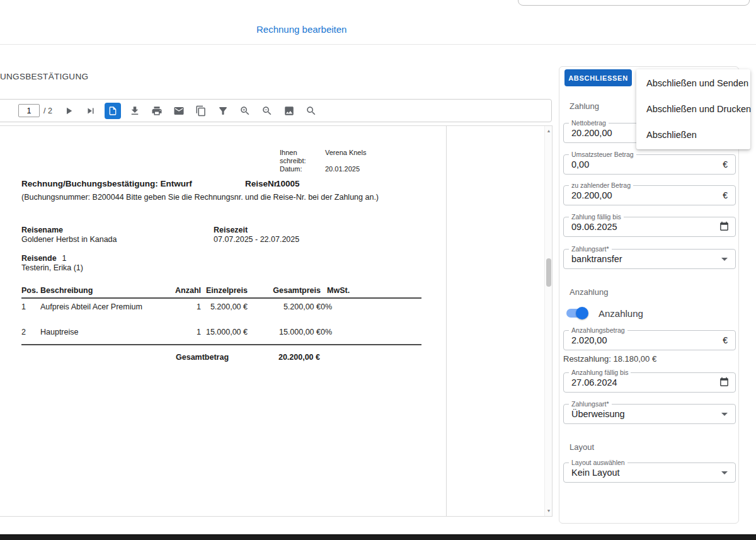  Describe the element at coordinates (582, 447) in the screenshot. I see `section-label-layout: Layout` at that location.